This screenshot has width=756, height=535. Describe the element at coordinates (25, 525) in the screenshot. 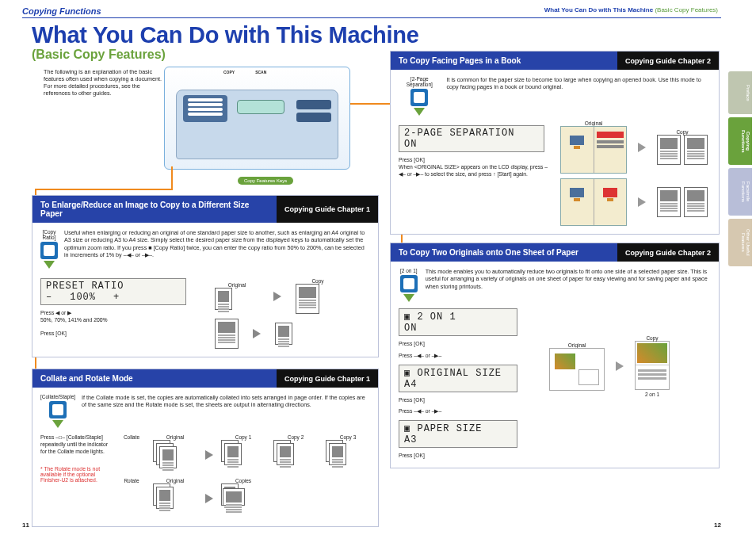

I see `page-number-left: 11` at that location.